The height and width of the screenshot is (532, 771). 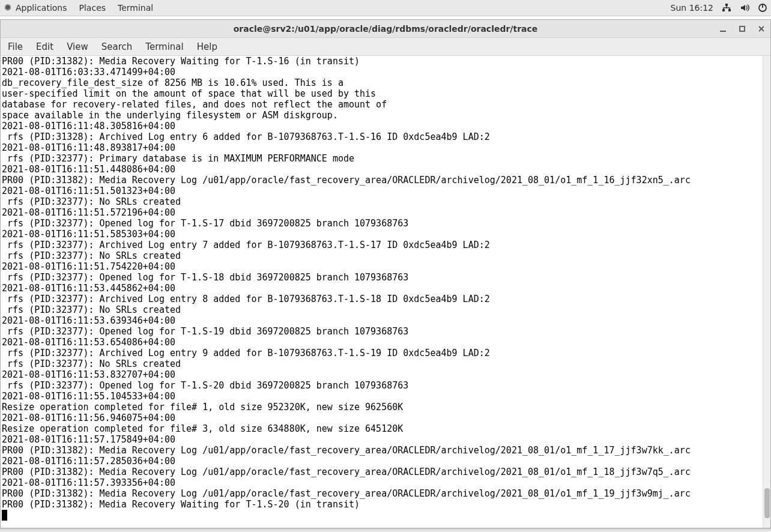 I want to click on window-titlebar: oracle@srv2:/u01/app/oracle/diag/rdbms/o…, so click(x=386, y=29).